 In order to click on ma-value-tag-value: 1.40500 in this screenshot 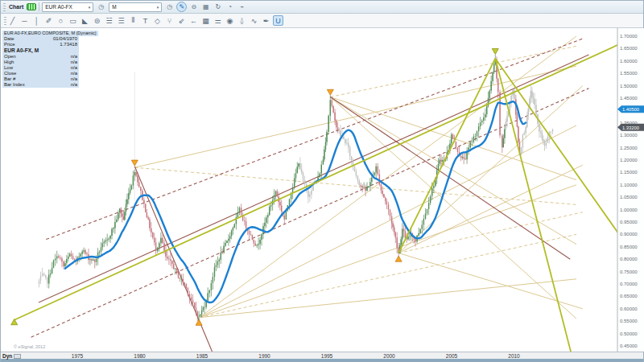, I will do `click(631, 109)`.